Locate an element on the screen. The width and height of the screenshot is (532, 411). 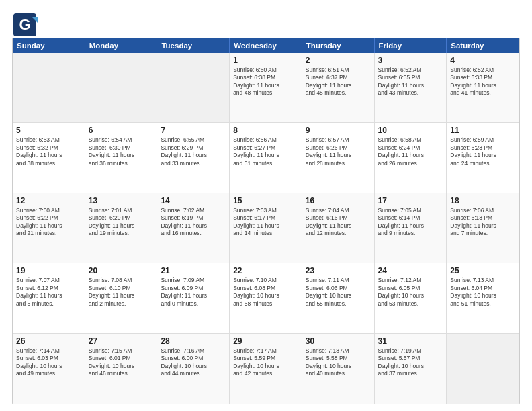
logo-icon: G is located at coordinates (21, 21).